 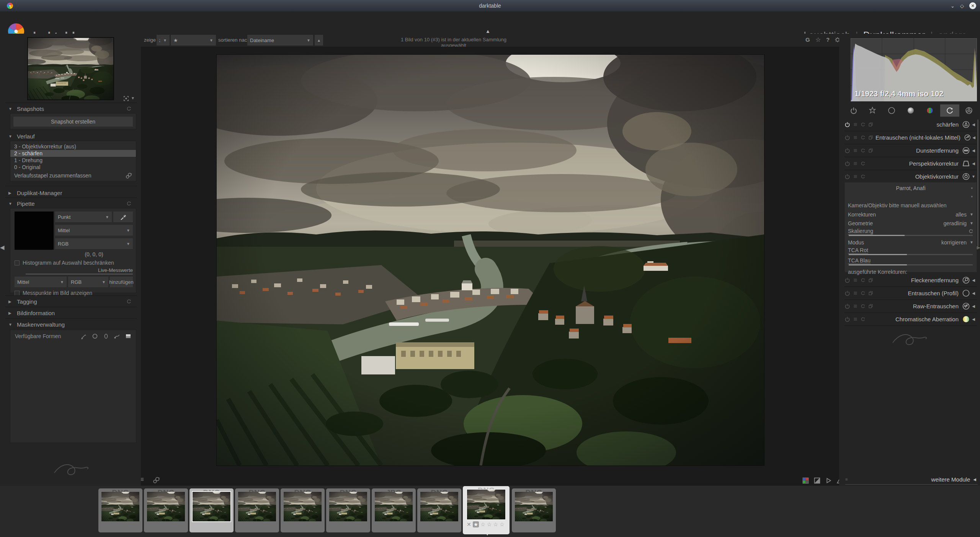 I want to click on module-row-sharpen: schärfen ◀, so click(x=911, y=125).